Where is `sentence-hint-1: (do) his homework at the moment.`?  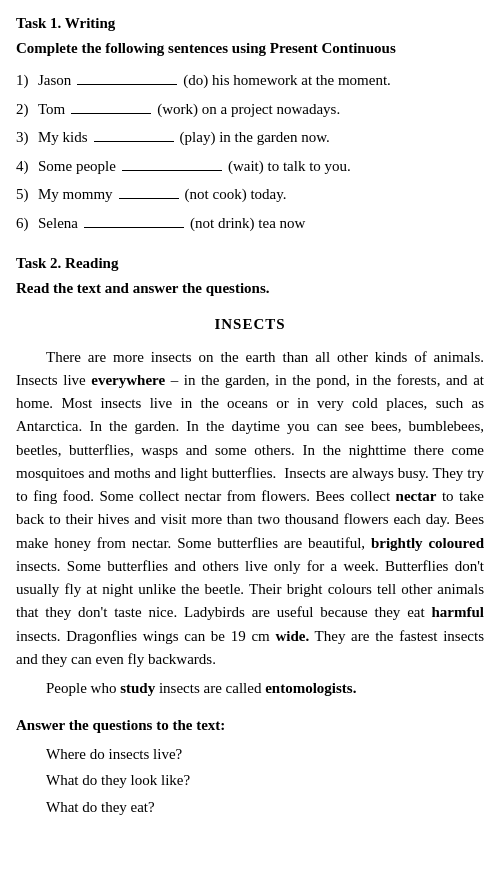 sentence-hint-1: (do) his homework at the moment. is located at coordinates (286, 80).